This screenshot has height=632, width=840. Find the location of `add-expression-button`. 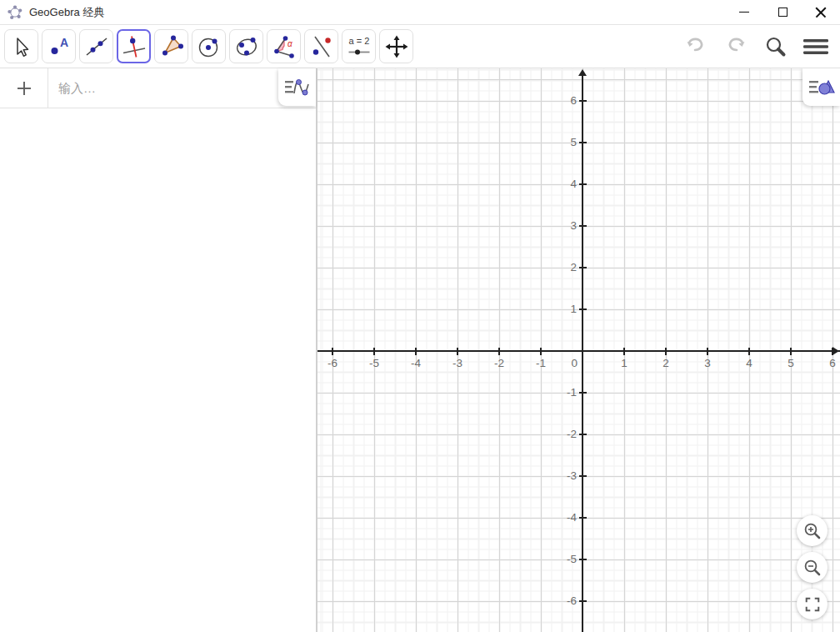

add-expression-button is located at coordinates (24, 88).